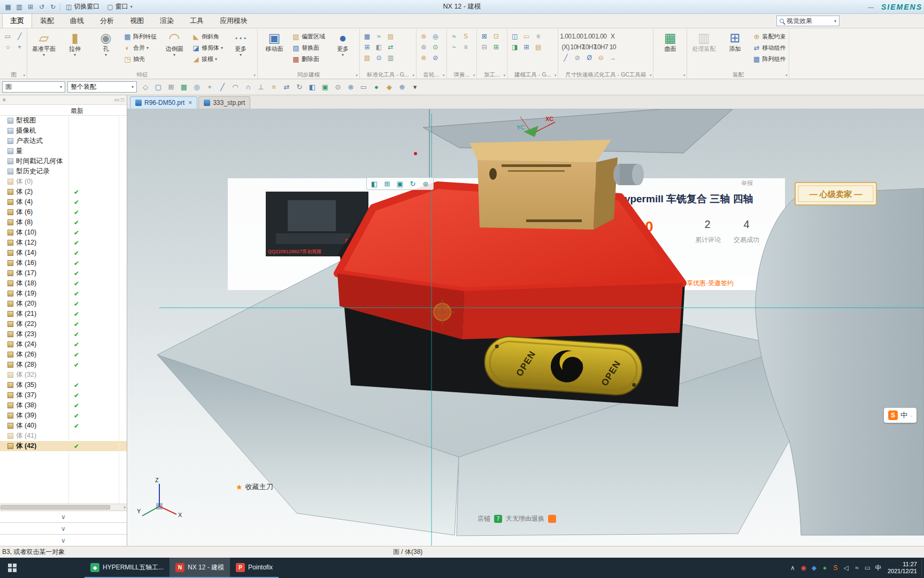 This screenshot has height=578, width=924. I want to click on navigator-row: 体 (17) ✔, so click(63, 273).